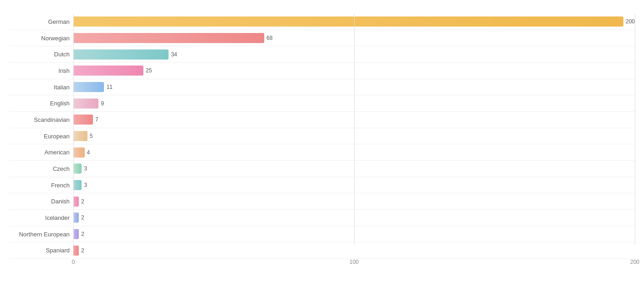 Image resolution: width=644 pixels, height=295 pixels. I want to click on bar-track: 4, so click(354, 153).